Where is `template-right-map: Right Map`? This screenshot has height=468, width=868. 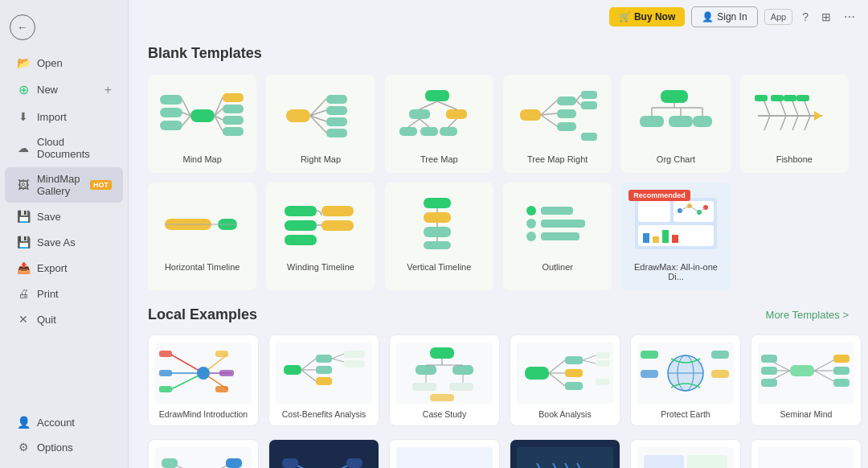 template-right-map: Right Map is located at coordinates (320, 124).